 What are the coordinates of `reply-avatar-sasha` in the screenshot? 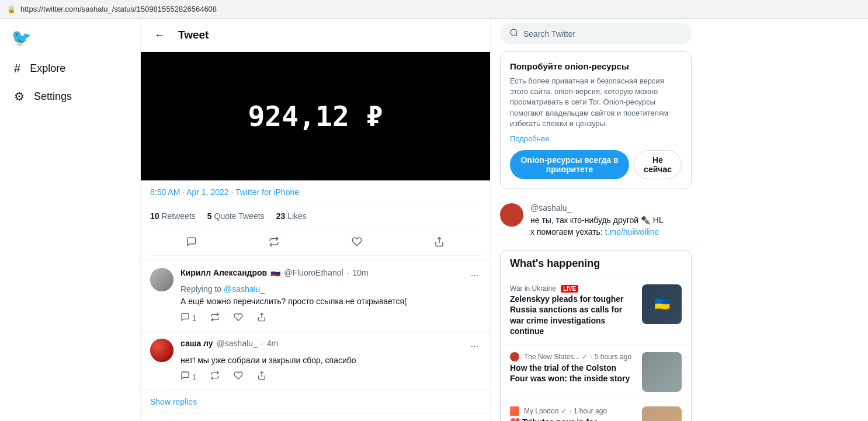 It's located at (162, 350).